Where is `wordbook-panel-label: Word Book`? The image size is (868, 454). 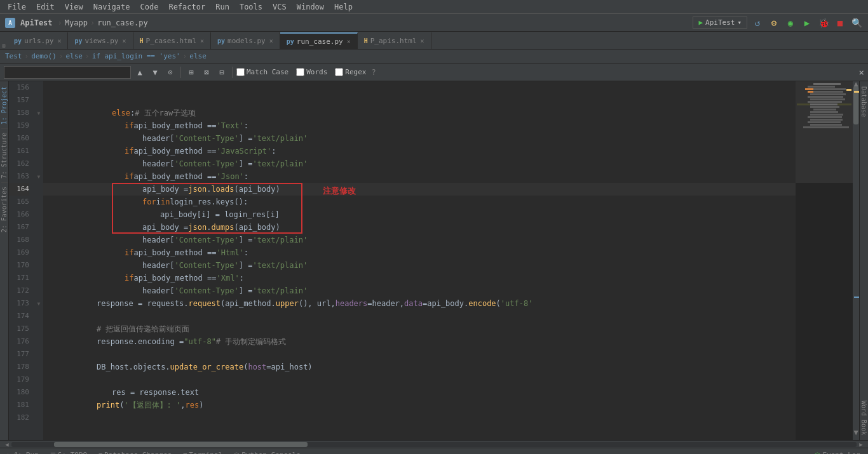
wordbook-panel-label: Word Book is located at coordinates (864, 418).